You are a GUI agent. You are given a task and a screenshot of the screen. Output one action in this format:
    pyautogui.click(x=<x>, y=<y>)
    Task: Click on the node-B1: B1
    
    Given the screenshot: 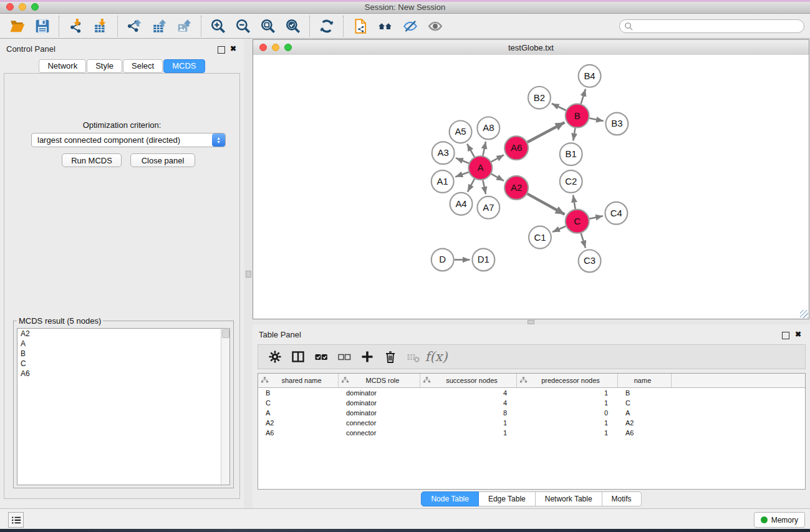 What is the action you would take?
    pyautogui.click(x=571, y=154)
    